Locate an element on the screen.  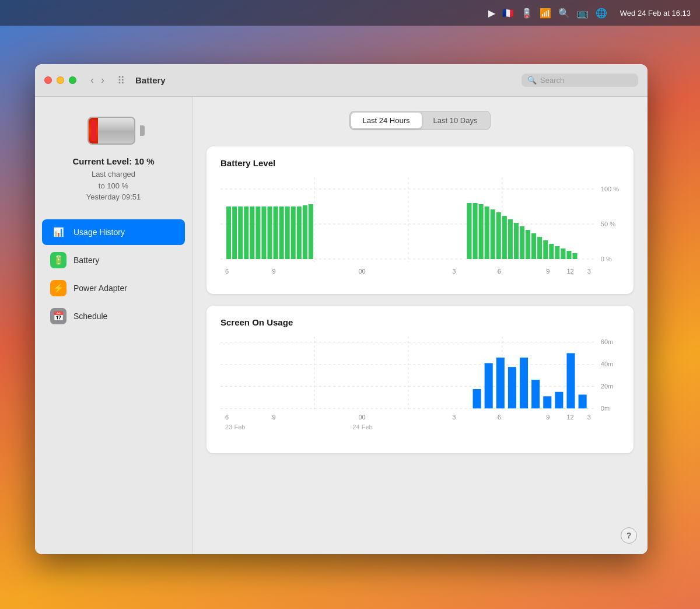
display-icon: 📺 is located at coordinates (583, 13).